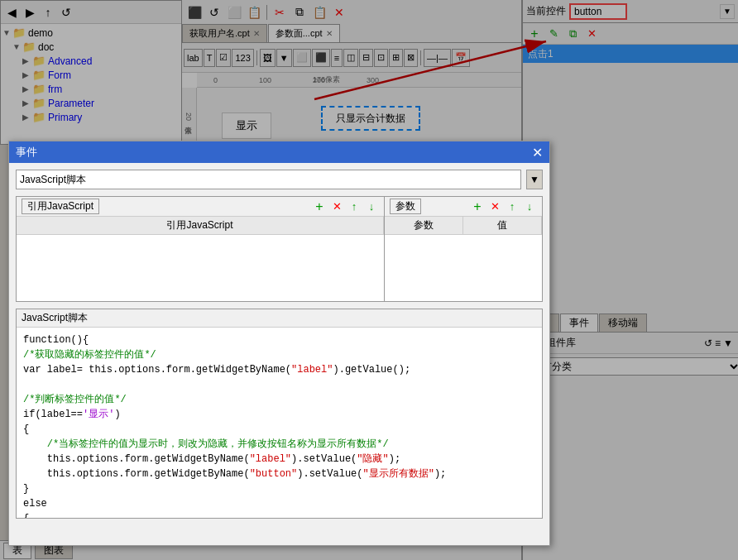 The image size is (738, 560). What do you see at coordinates (200, 249) in the screenshot?
I see `ref-js-panel: 引用JavaScript + ✕ ↑ ↓ 引用JavaScript` at bounding box center [200, 249].